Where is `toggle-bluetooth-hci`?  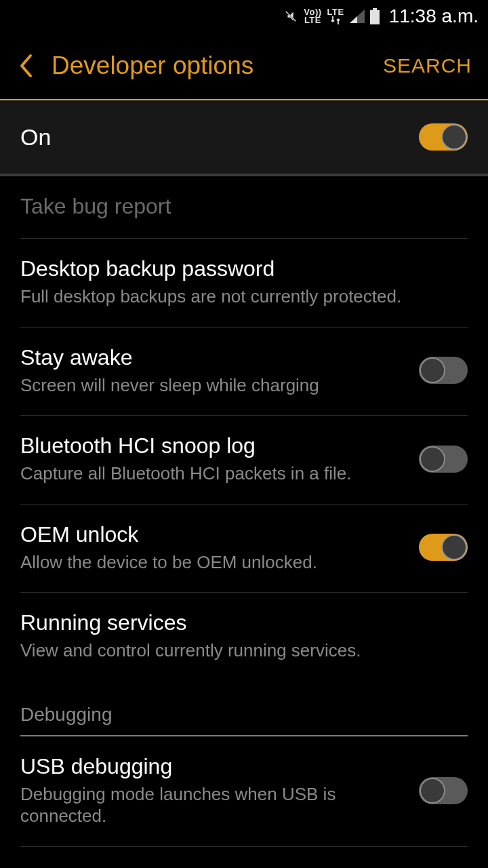 toggle-bluetooth-hci is located at coordinates (443, 459).